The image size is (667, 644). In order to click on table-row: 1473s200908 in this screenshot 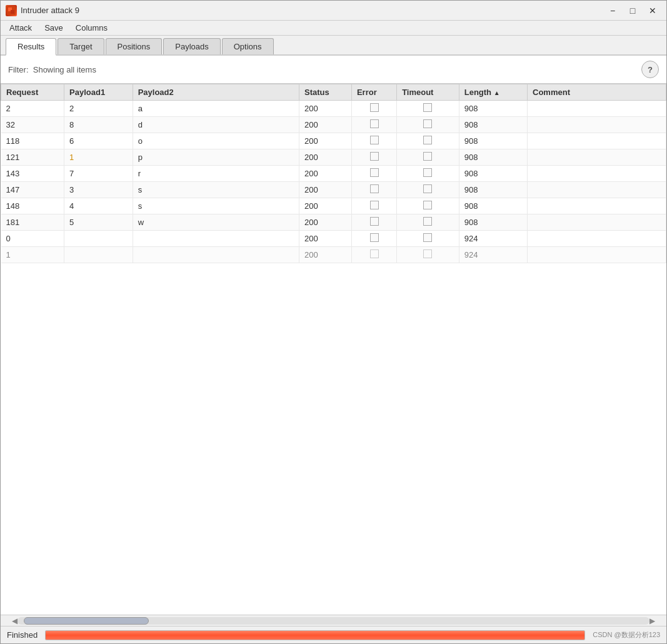, I will do `click(334, 190)`.